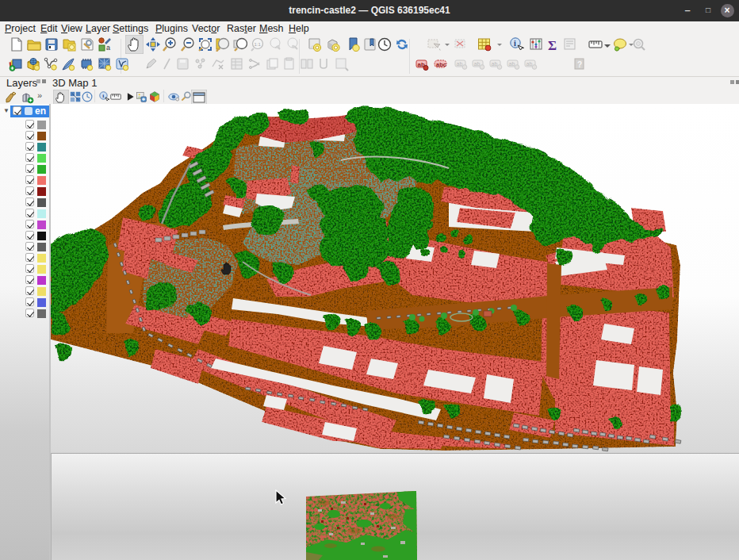 This screenshot has height=560, width=739. What do you see at coordinates (552, 44) in the screenshot?
I see `svg-text: Σ` at bounding box center [552, 44].